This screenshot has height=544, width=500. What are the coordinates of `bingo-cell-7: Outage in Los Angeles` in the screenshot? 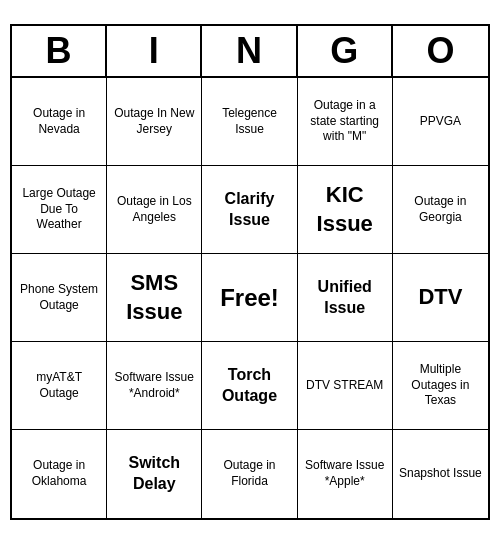 It's located at (154, 210).